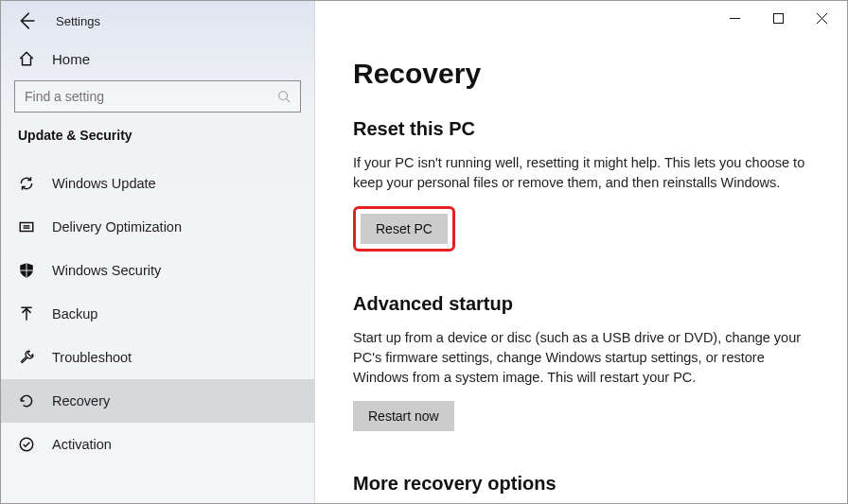 The height and width of the screenshot is (504, 848). I want to click on home-link: Home, so click(157, 60).